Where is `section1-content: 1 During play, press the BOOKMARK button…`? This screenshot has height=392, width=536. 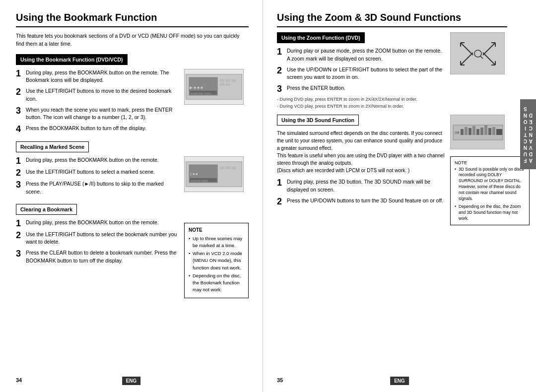
section1-content: 1 During play, press the BOOKMARK button… is located at coordinates (132, 103).